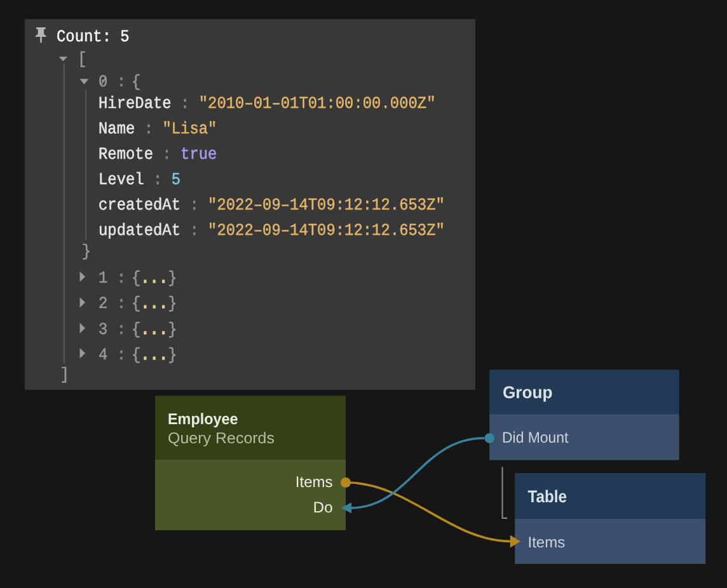 The height and width of the screenshot is (588, 727). What do you see at coordinates (138, 305) in the screenshot?
I see `svg-text: 2 : {...}` at bounding box center [138, 305].